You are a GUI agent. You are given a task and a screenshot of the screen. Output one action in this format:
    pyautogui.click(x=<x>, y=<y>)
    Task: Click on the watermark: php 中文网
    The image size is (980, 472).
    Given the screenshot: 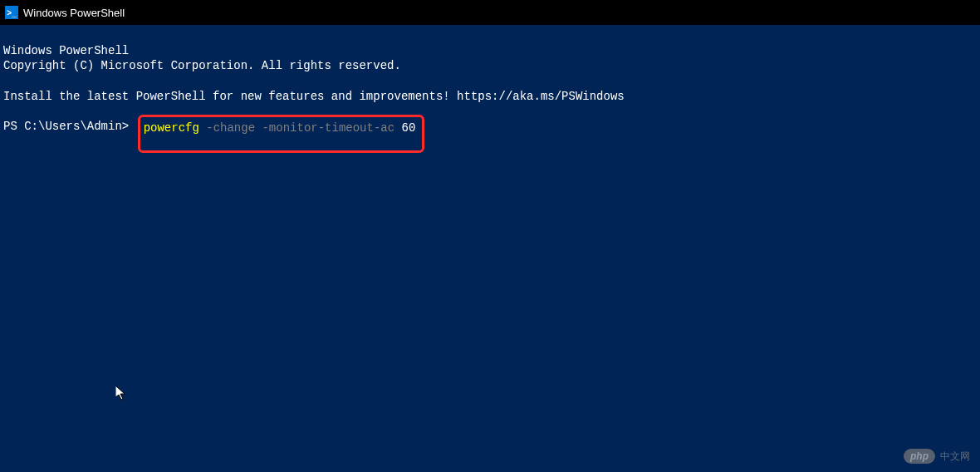 What is the action you would take?
    pyautogui.click(x=937, y=456)
    